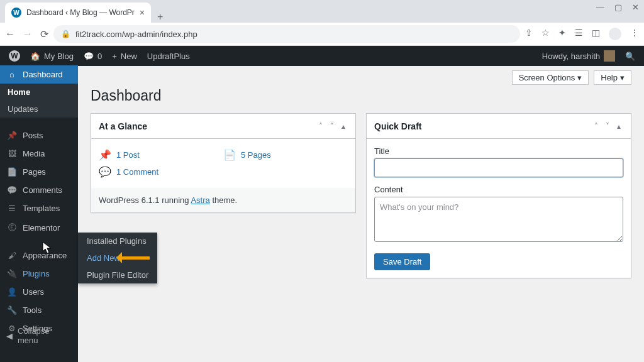  I want to click on comments-link: 💬 0, so click(93, 57).